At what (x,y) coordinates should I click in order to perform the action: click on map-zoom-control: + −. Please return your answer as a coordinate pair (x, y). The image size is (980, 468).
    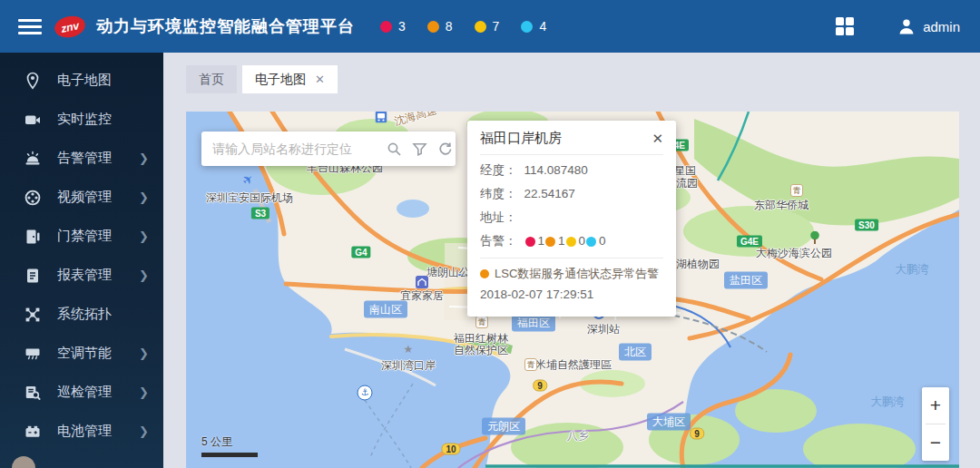
    Looking at the image, I should click on (936, 424).